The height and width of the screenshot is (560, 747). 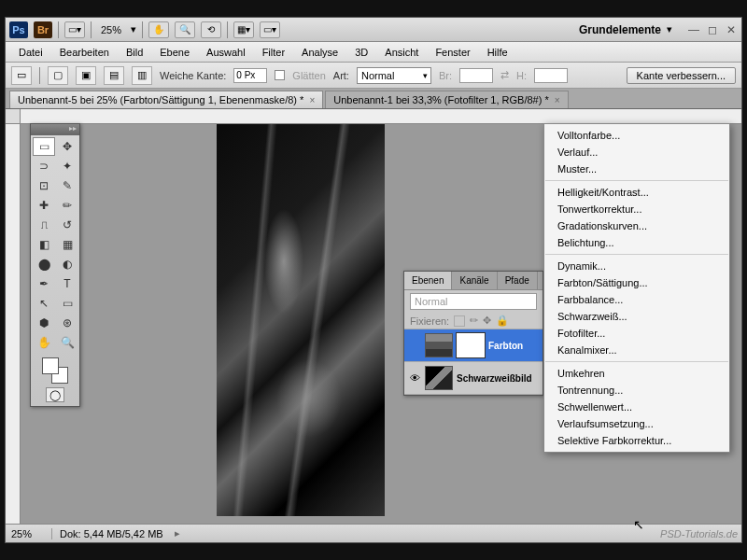 What do you see at coordinates (637, 209) in the screenshot?
I see `menu-tonwert: Tonwertkorrektur...` at bounding box center [637, 209].